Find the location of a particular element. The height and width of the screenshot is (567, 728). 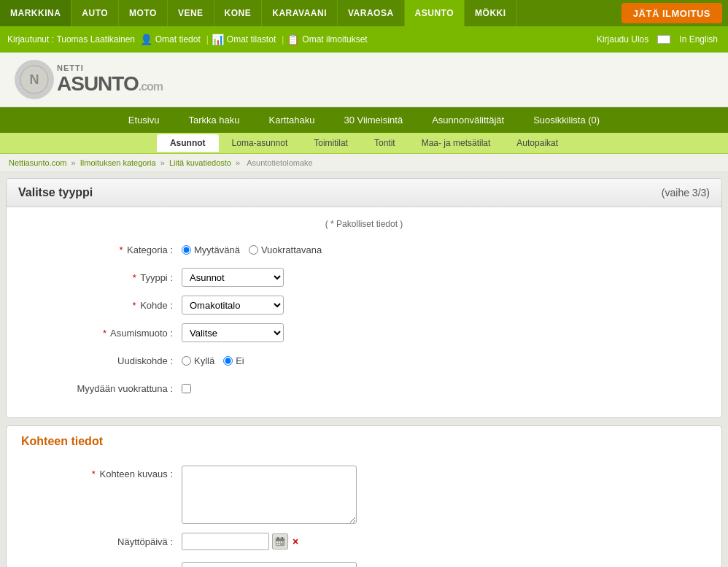

date-input-row: × is located at coordinates (240, 541).